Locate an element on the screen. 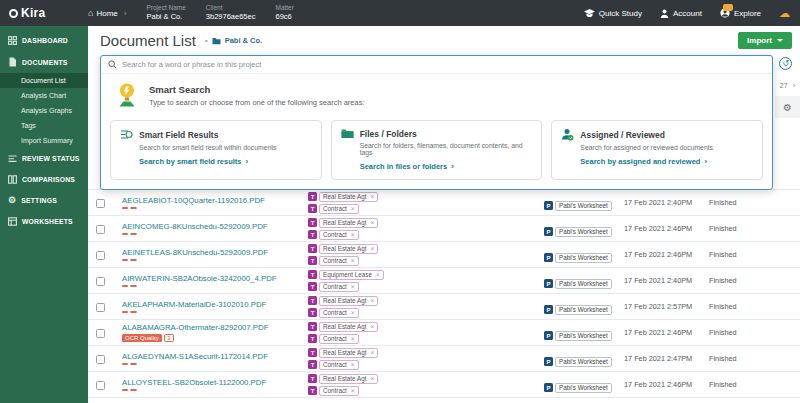 This screenshot has width=800, height=403. account-button: Account is located at coordinates (681, 14).